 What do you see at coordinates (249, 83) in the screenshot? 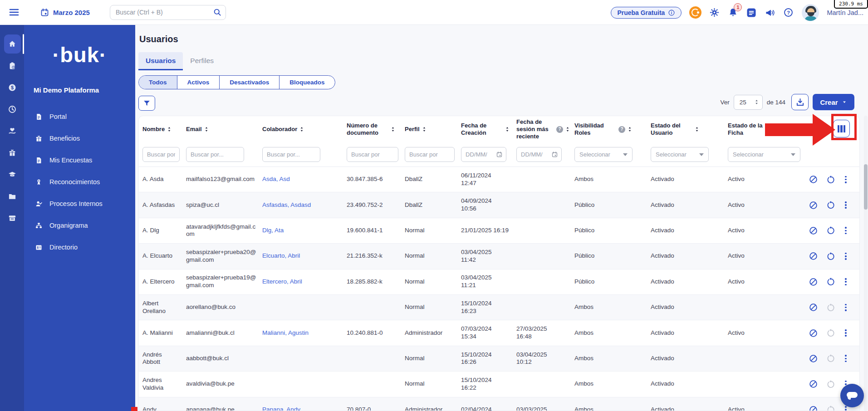
I see `status-filter-desactivados: Desactivados` at bounding box center [249, 83].